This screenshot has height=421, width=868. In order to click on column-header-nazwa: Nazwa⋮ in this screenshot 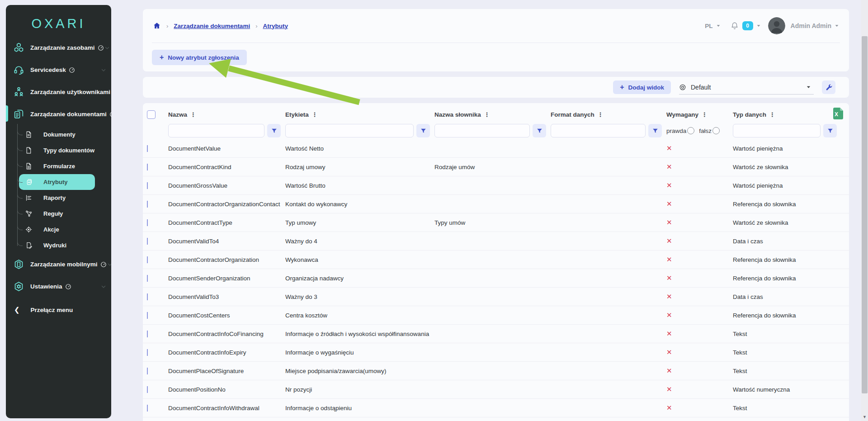, I will do `click(227, 115)`.